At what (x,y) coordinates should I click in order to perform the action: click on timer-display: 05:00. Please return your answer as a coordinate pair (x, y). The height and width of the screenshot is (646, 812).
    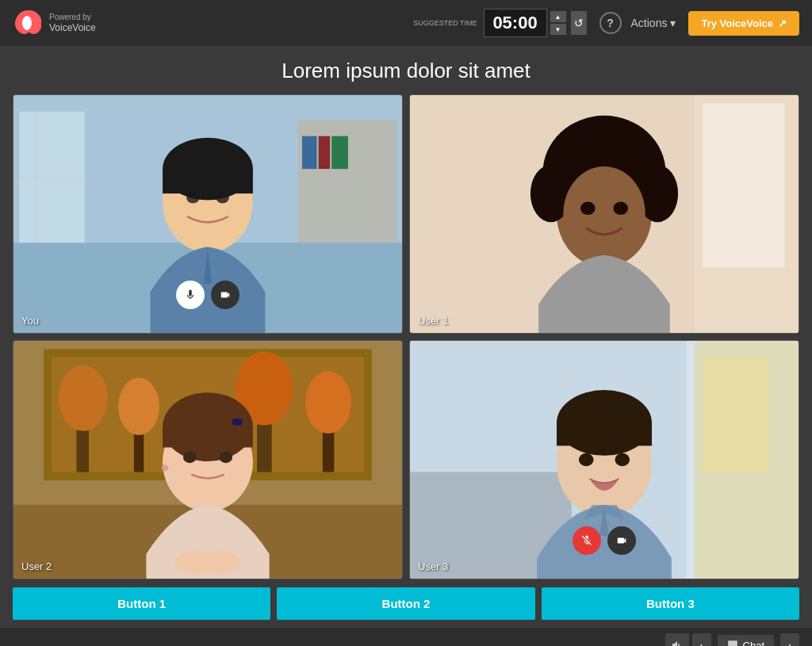
    Looking at the image, I should click on (515, 23).